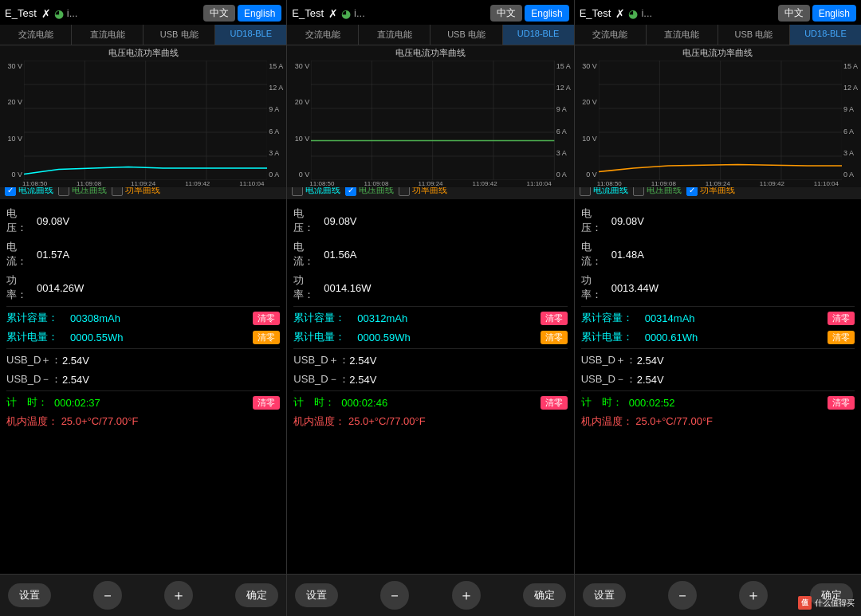 This screenshot has width=861, height=616. I want to click on energy-value: 0000.59Wh, so click(384, 338).